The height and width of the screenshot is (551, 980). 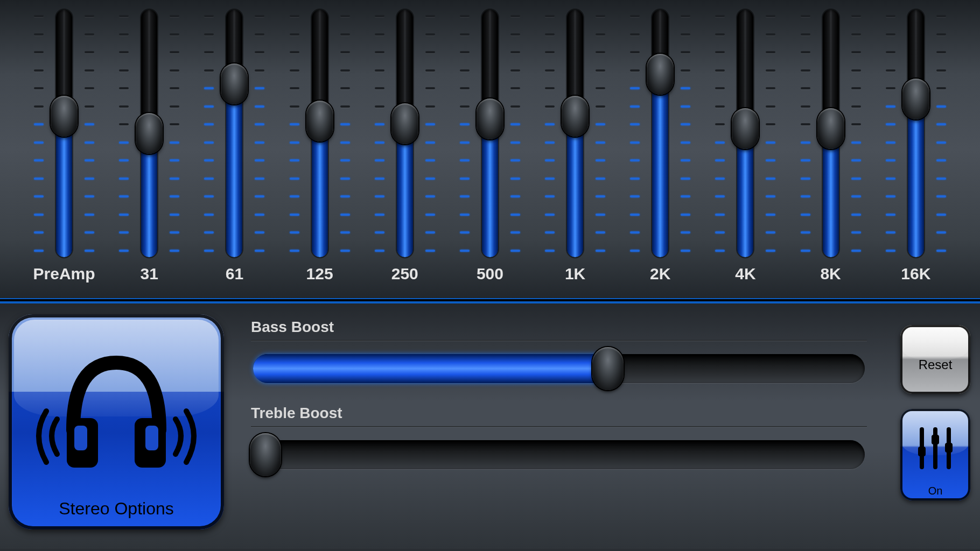 I want to click on eq-channel-16k: 16K, so click(x=916, y=150).